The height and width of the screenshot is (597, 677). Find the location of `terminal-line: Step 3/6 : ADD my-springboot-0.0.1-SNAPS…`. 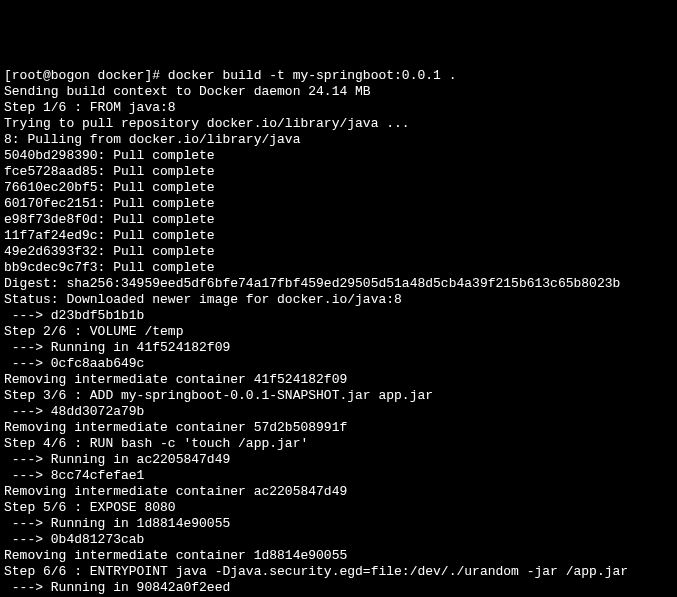

terminal-line: Step 3/6 : ADD my-springboot-0.0.1-SNAPS… is located at coordinates (338, 396).